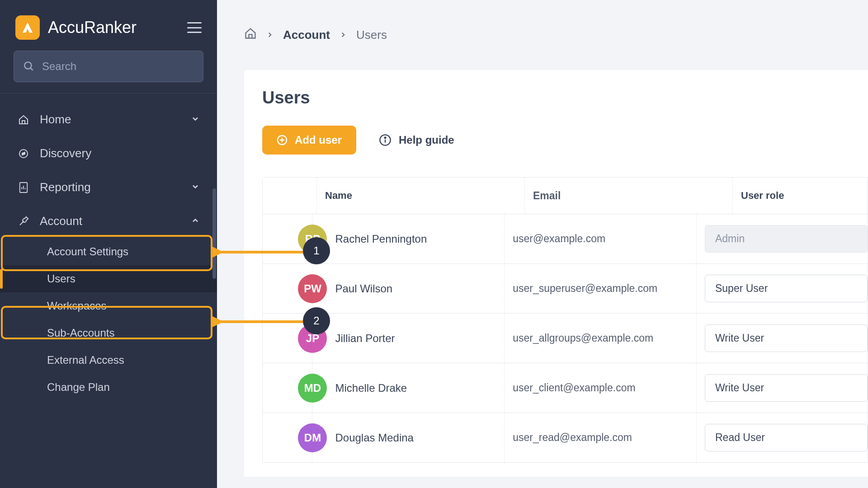 This screenshot has height=488, width=868. Describe the element at coordinates (363, 289) in the screenshot. I see `user-name: Paul Wilson` at that location.